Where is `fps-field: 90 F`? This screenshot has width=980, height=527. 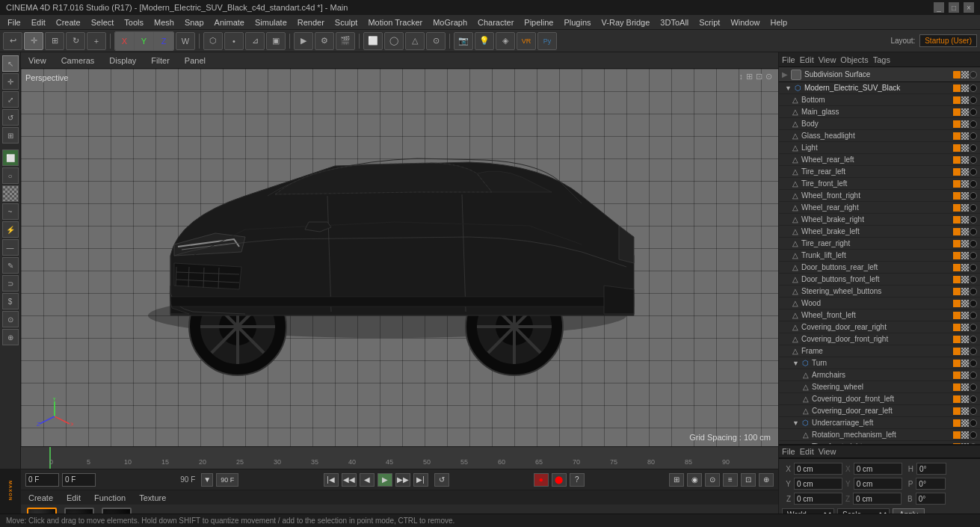 fps-field: 90 F is located at coordinates (227, 480).